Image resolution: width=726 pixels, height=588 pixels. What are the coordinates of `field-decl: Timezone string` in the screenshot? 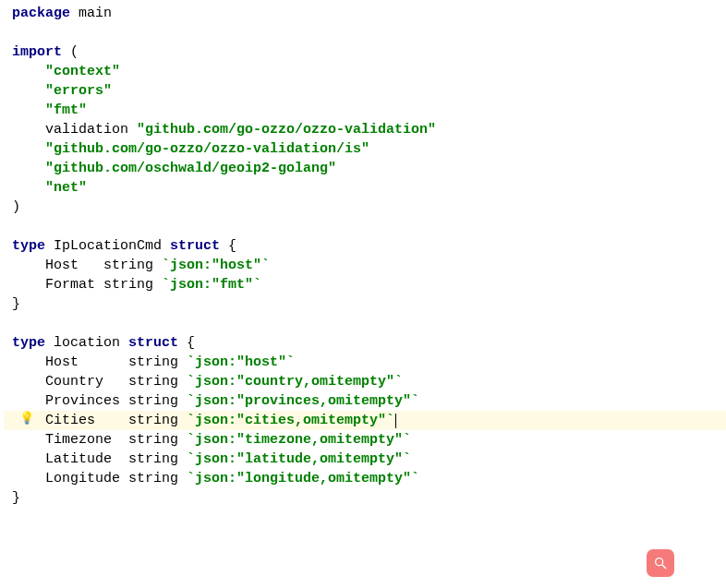 It's located at (116, 439).